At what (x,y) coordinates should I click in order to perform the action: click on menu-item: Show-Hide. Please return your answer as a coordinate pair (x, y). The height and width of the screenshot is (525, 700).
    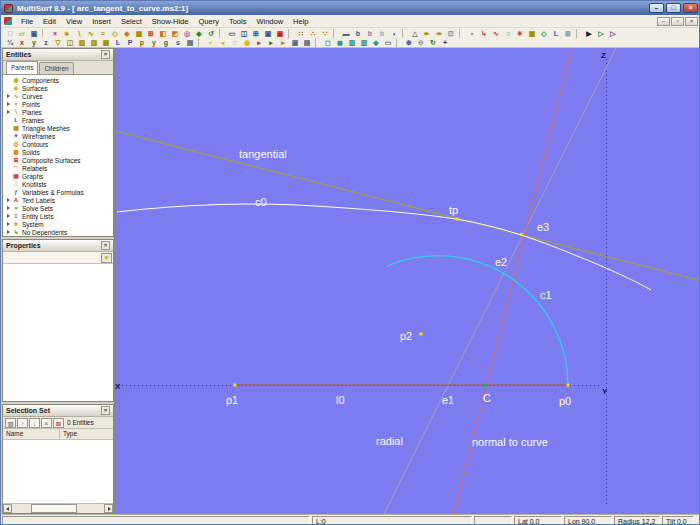
    Looking at the image, I should click on (170, 22).